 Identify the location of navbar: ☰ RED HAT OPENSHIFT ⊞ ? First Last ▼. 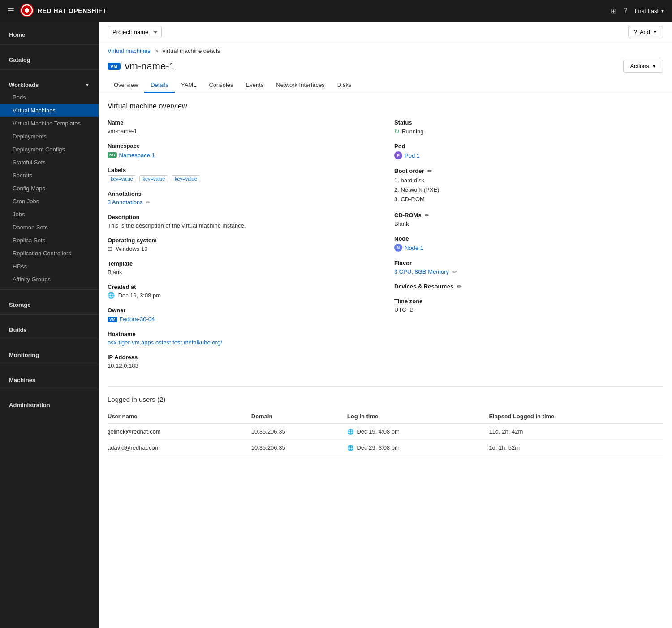
(336, 11).